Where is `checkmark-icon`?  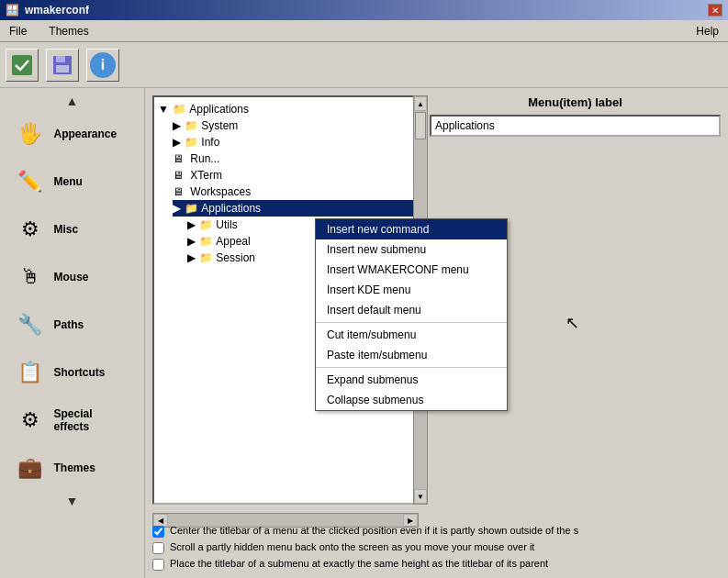
checkmark-icon is located at coordinates (22, 65).